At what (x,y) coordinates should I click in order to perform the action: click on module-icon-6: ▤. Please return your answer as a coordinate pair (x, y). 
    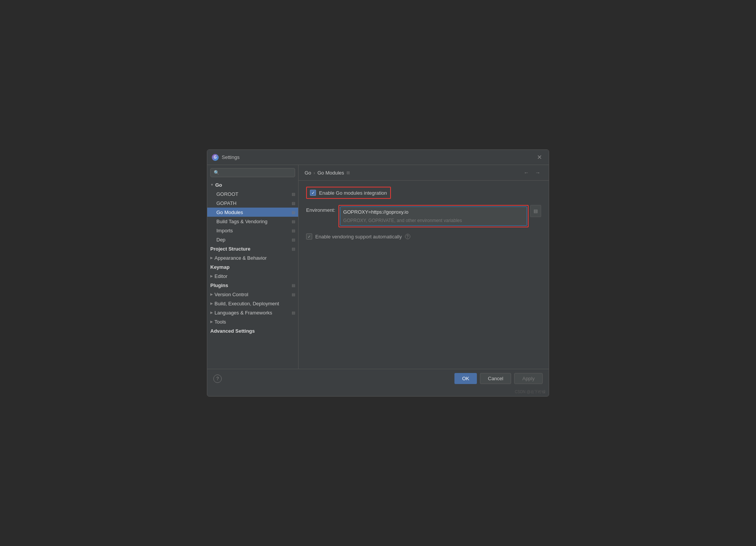
    Looking at the image, I should click on (294, 240).